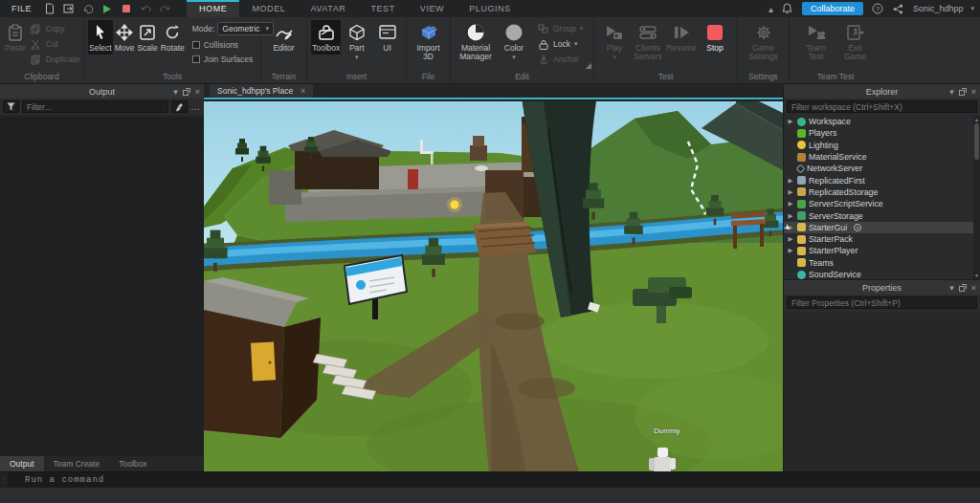  Describe the element at coordinates (327, 9) in the screenshot. I see `ribbon-tab-avatar: AVATAR` at that location.